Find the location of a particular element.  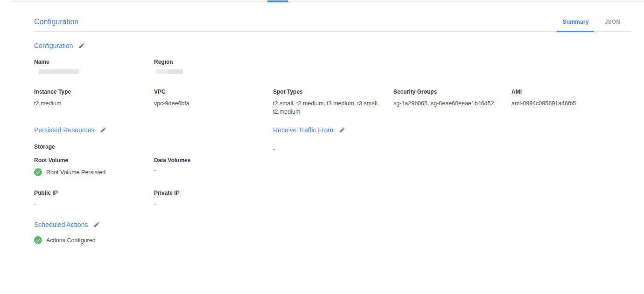

persisted-resources-title: Persisted Resources is located at coordinates (64, 130).